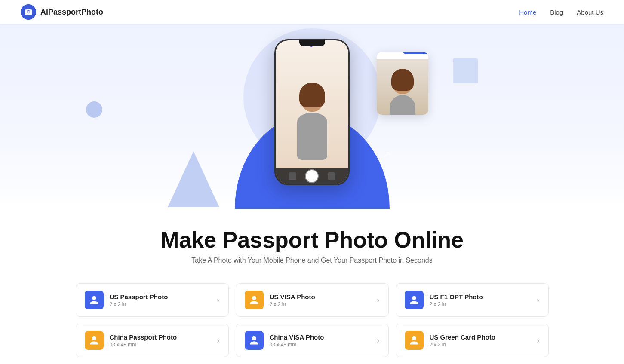 This screenshot has height=364, width=624. Describe the element at coordinates (312, 112) in the screenshot. I see `phone-screen` at that location.